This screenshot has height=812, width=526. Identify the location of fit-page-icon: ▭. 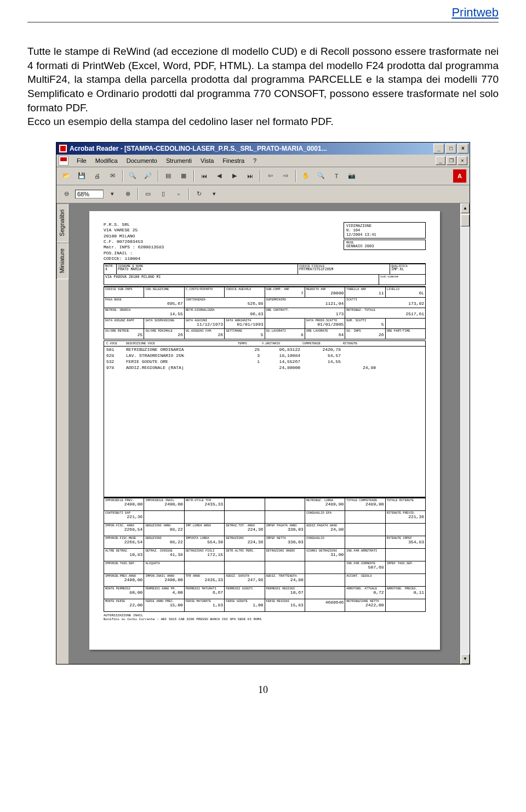
(148, 194).